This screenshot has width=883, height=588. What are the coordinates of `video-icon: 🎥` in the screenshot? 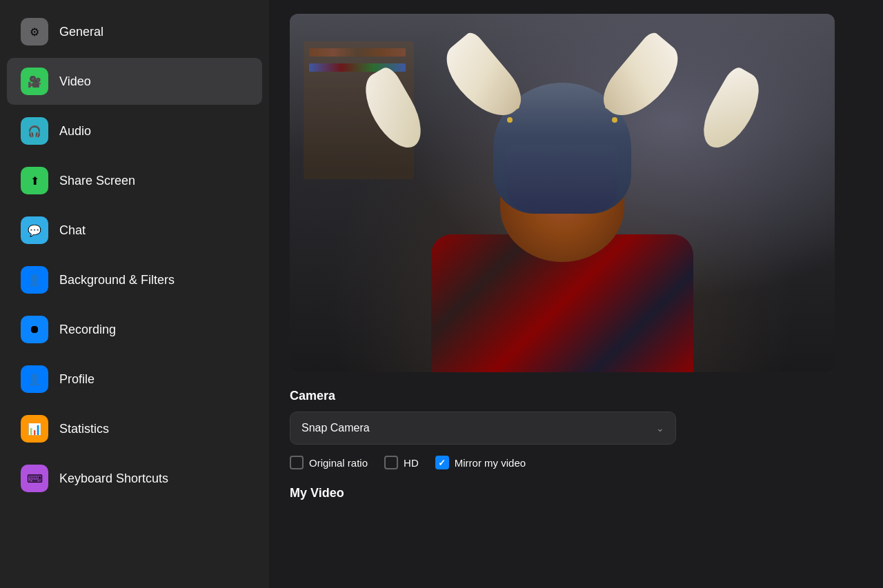 It's located at (34, 81).